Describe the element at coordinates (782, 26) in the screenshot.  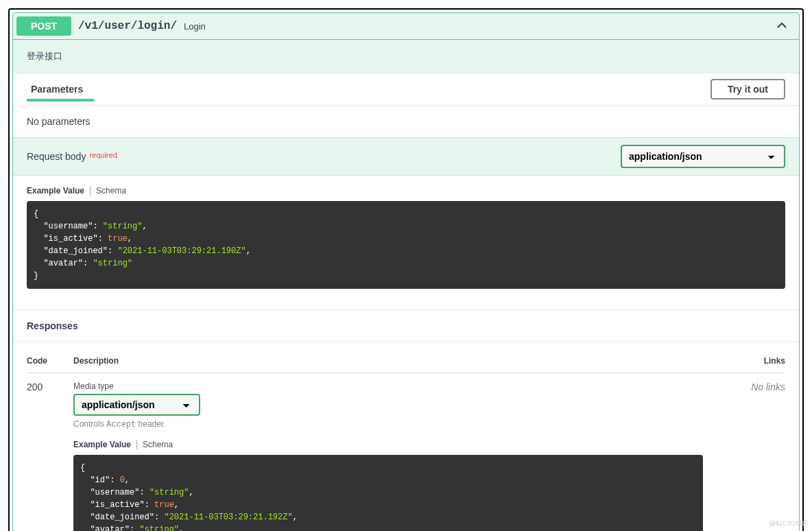
I see `collapse-icon` at that location.